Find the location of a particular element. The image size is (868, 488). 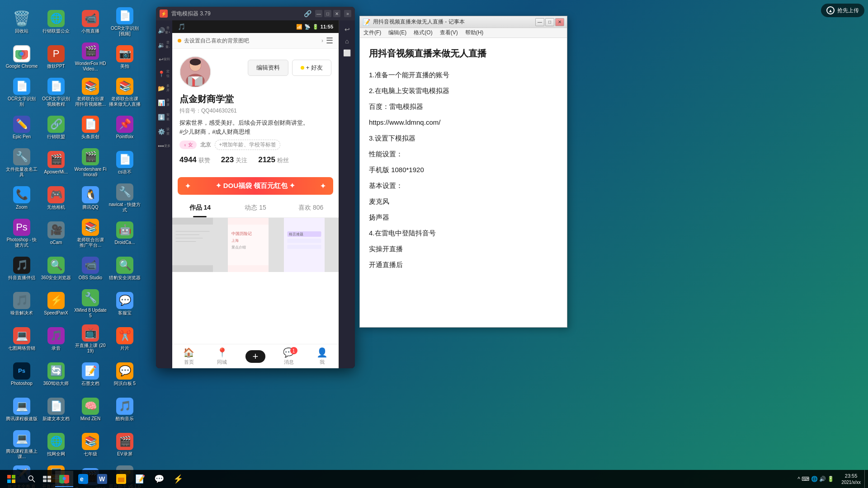

sidebar-btn-multi: 📂 多开 is located at coordinates (164, 88).